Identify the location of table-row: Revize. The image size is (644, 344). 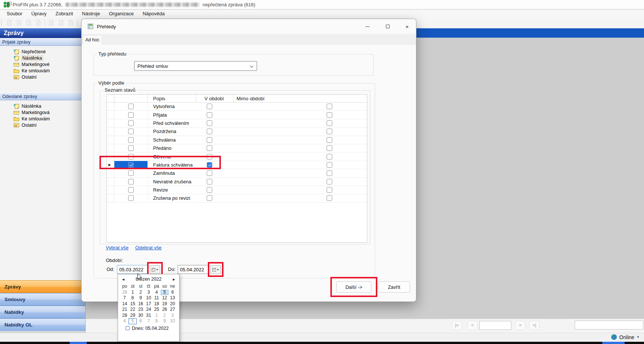
(237, 190).